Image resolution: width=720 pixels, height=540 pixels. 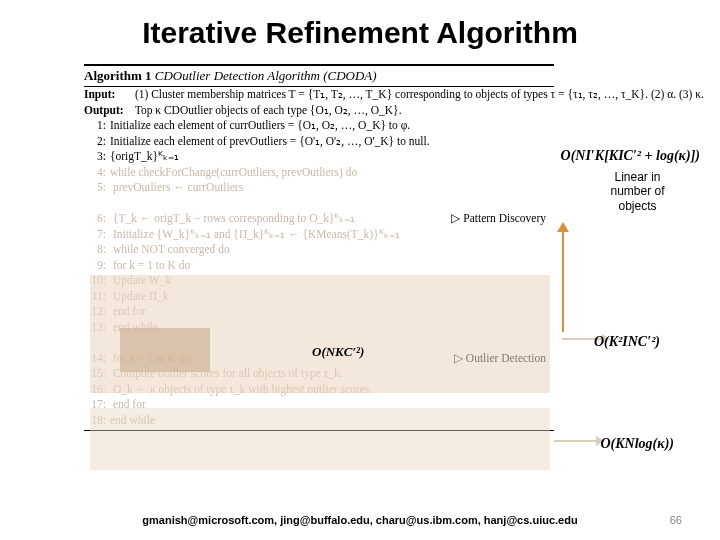 What do you see at coordinates (319, 281) in the screenshot?
I see `algo-line: 10: Update W_k` at bounding box center [319, 281].